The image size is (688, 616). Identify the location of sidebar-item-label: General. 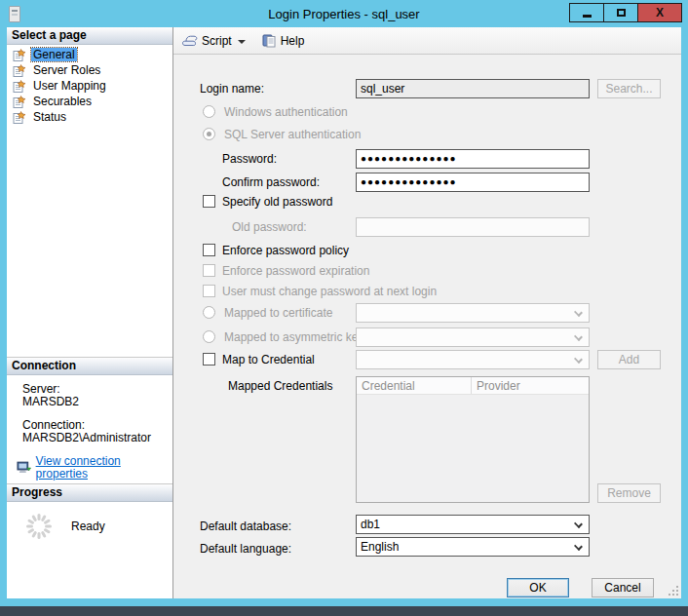
(55, 55).